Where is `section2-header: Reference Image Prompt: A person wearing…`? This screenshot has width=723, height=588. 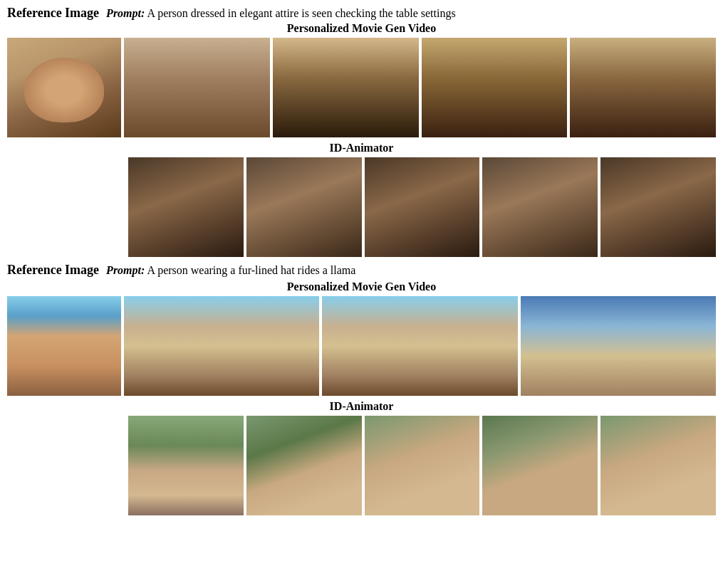
section2-header: Reference Image Prompt: A person wearing… is located at coordinates (362, 271).